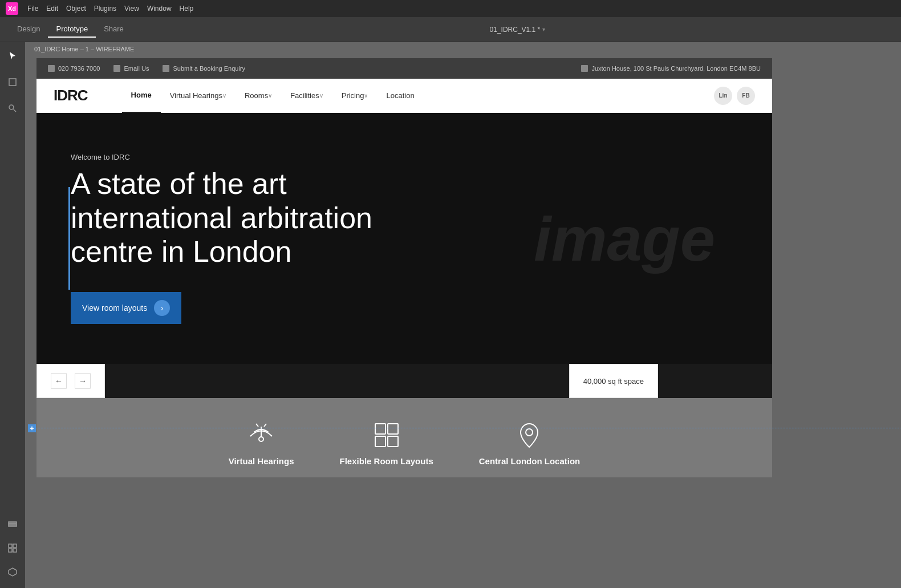 Image resolution: width=901 pixels, height=588 pixels. I want to click on site-logo: IDRC, so click(71, 96).